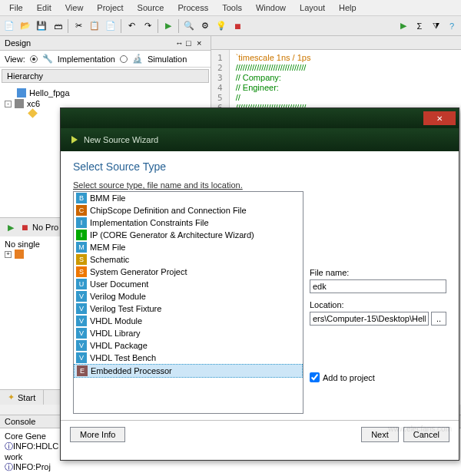 This screenshot has width=461, height=476. I want to click on add-to-project-checkbox, so click(315, 378).